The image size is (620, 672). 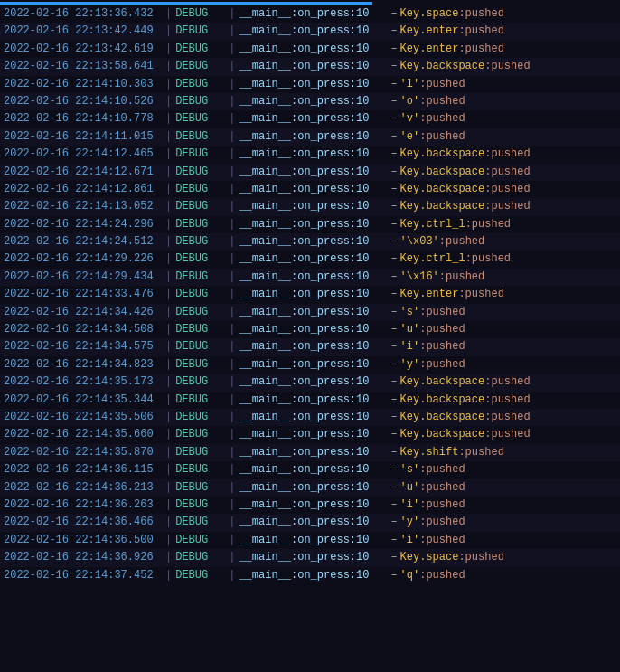 What do you see at coordinates (410, 101) in the screenshot?
I see `log-key: 'o'` at bounding box center [410, 101].